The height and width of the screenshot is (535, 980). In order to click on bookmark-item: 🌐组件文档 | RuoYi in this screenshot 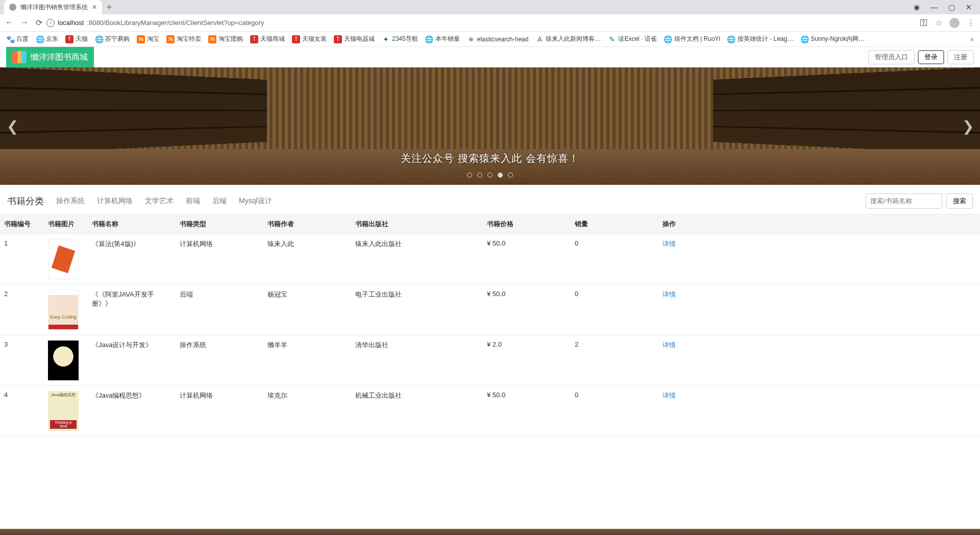, I will do `click(692, 39)`.